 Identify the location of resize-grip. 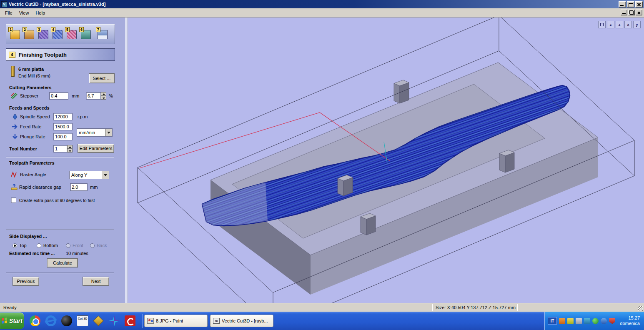
(641, 308).